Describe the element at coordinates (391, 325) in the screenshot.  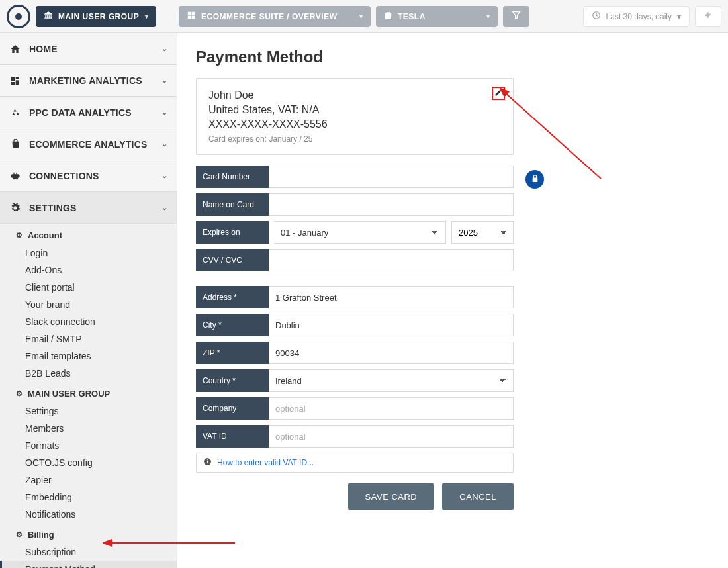
I see `input-city` at that location.